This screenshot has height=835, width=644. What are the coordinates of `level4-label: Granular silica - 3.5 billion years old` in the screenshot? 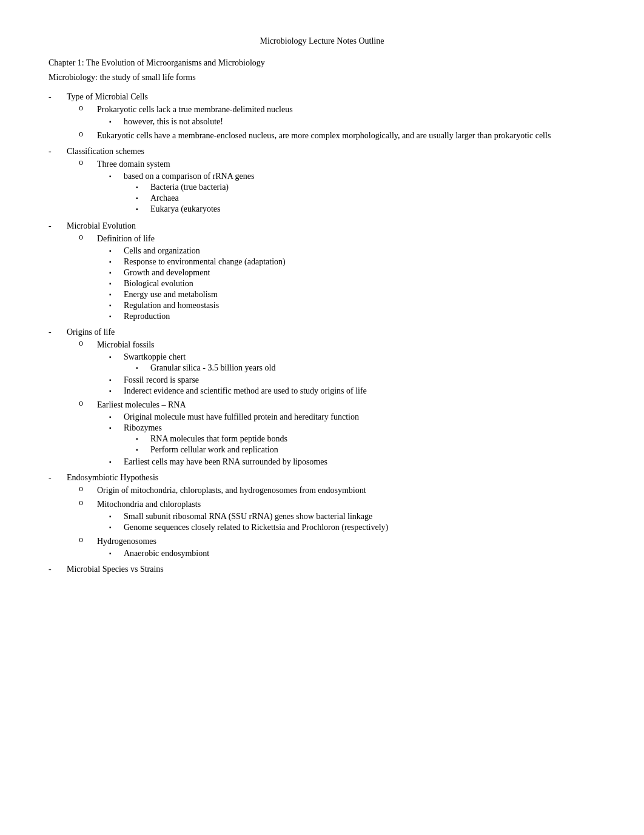 It's located at (213, 368).